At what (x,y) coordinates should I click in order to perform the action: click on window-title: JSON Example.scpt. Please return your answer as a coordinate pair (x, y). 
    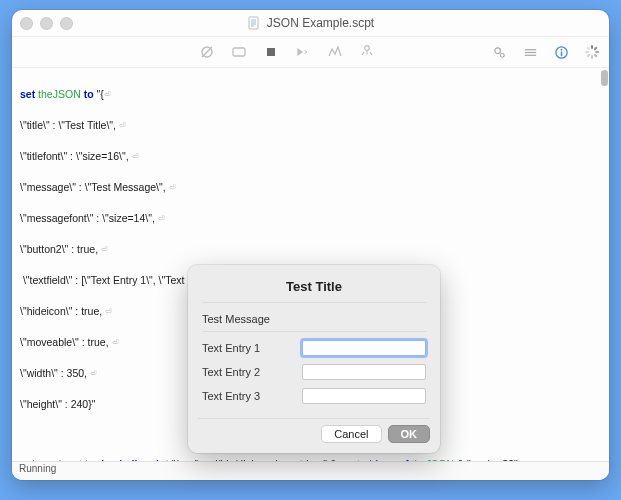
    Looking at the image, I should click on (320, 23).